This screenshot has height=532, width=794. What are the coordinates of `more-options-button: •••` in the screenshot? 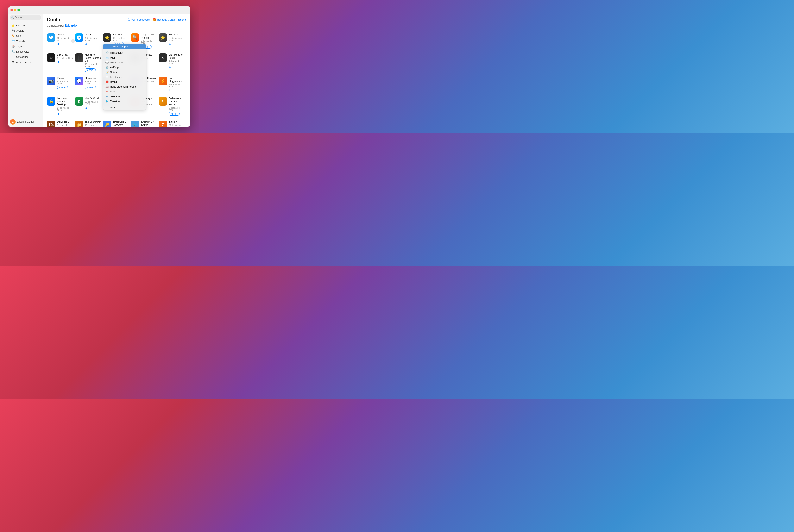 It's located at (73, 41).